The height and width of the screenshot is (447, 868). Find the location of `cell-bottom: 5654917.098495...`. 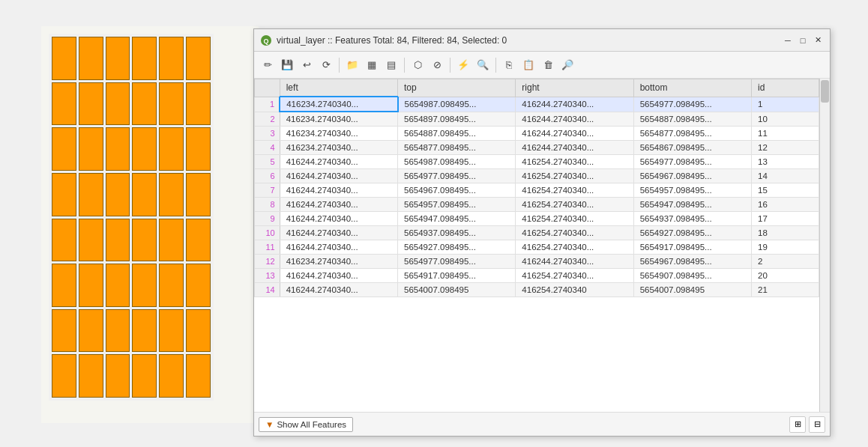

cell-bottom: 5654917.098495... is located at coordinates (693, 247).